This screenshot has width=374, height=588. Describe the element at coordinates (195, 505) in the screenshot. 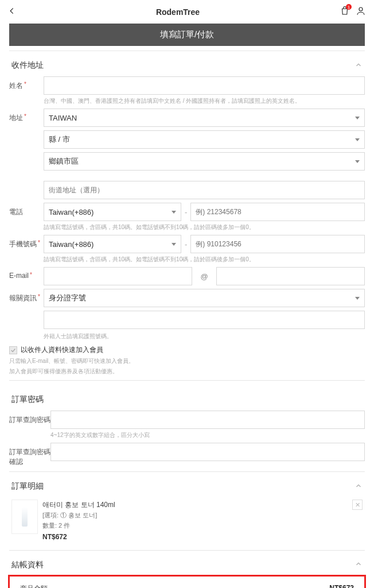

I see `product-name: 애터미 홍보 토너 140ml` at that location.